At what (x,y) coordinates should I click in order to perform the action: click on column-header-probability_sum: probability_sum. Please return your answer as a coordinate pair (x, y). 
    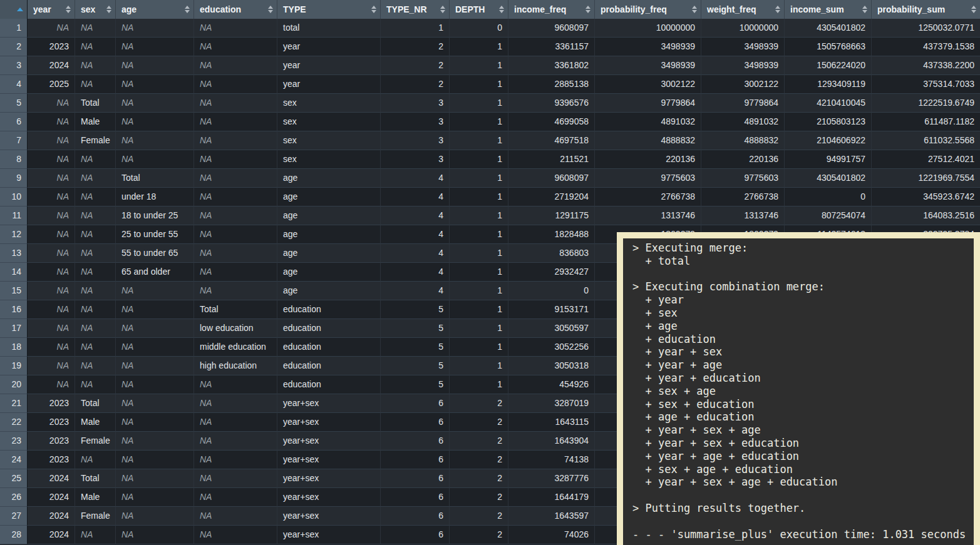
    Looking at the image, I should click on (926, 9).